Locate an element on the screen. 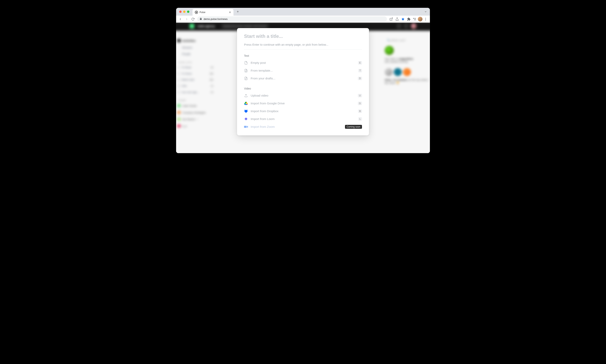 This screenshot has width=606, height=364. window-controls is located at coordinates (184, 12).